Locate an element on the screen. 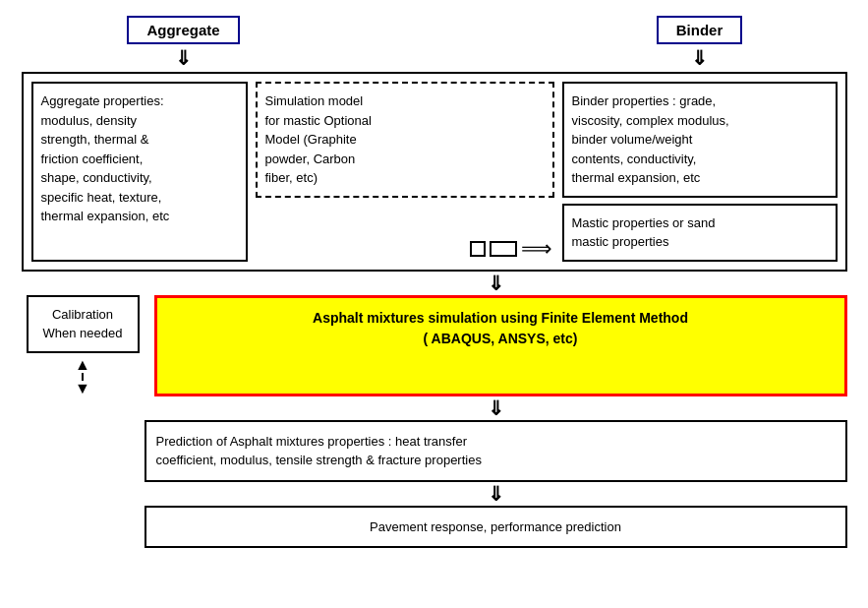  binder-label: Binder is located at coordinates (700, 30).